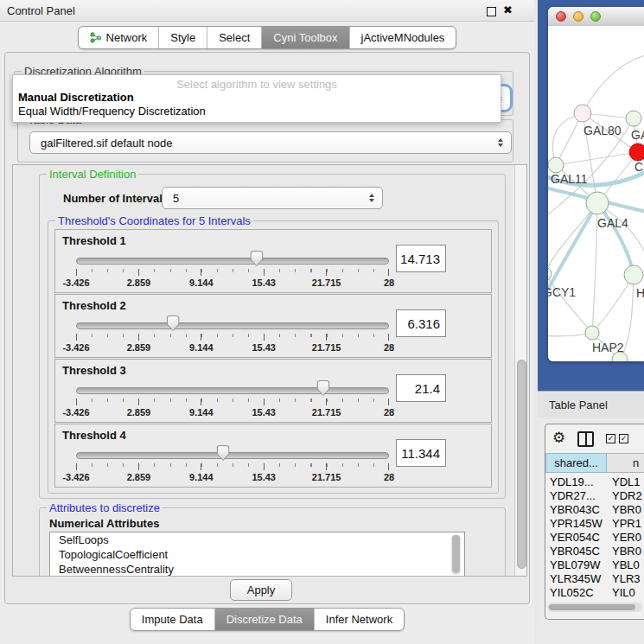  I want to click on network-highlight-edges, so click(596, 238).